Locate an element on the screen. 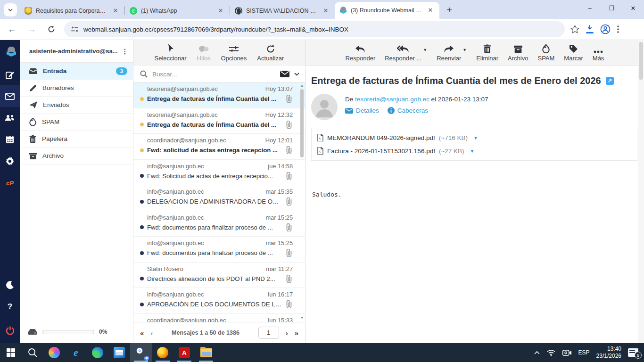  acrobat-icon: A is located at coordinates (184, 353).